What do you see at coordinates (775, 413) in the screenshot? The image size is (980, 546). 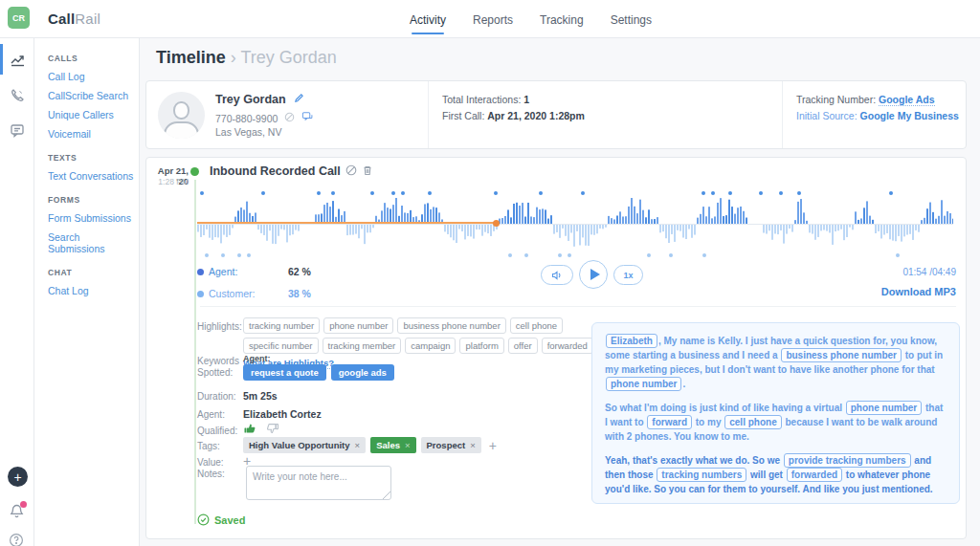 I see `call-transcript-panel: Elizabeth, My name is Kelly. I just have…` at bounding box center [775, 413].